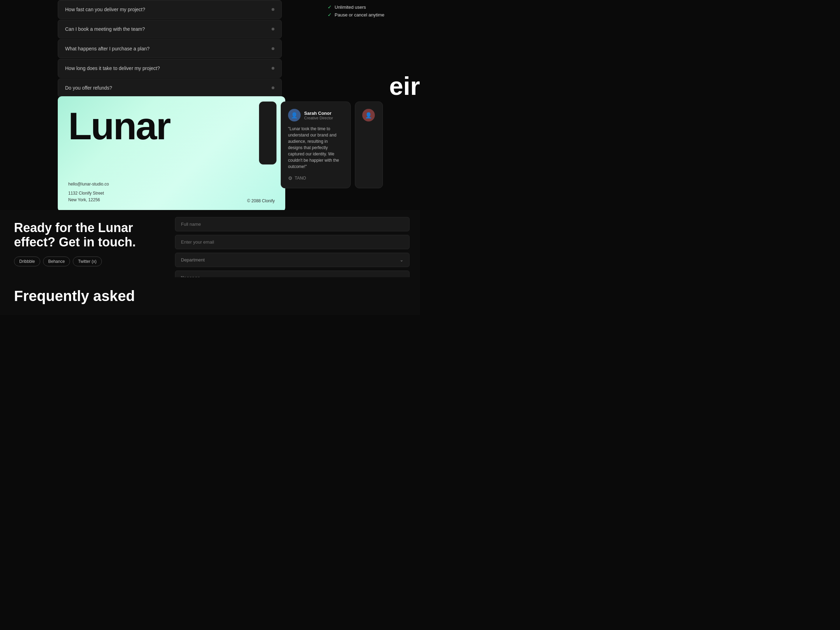 This screenshot has width=840, height=630. What do you see at coordinates (316, 145) in the screenshot?
I see `testimonial-card-sarah: 👤 Sarah Conor Creative Director "Lunar t…` at bounding box center [316, 145].